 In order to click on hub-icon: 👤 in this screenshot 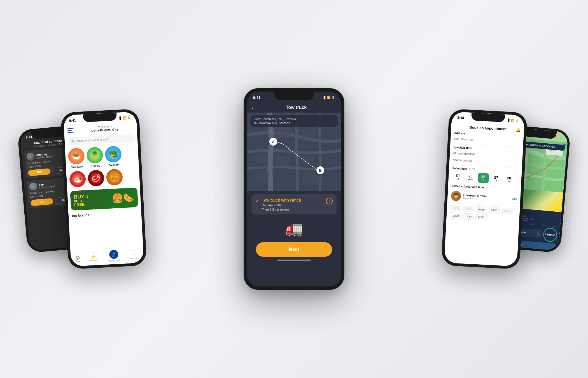, I will do `click(114, 255)`.